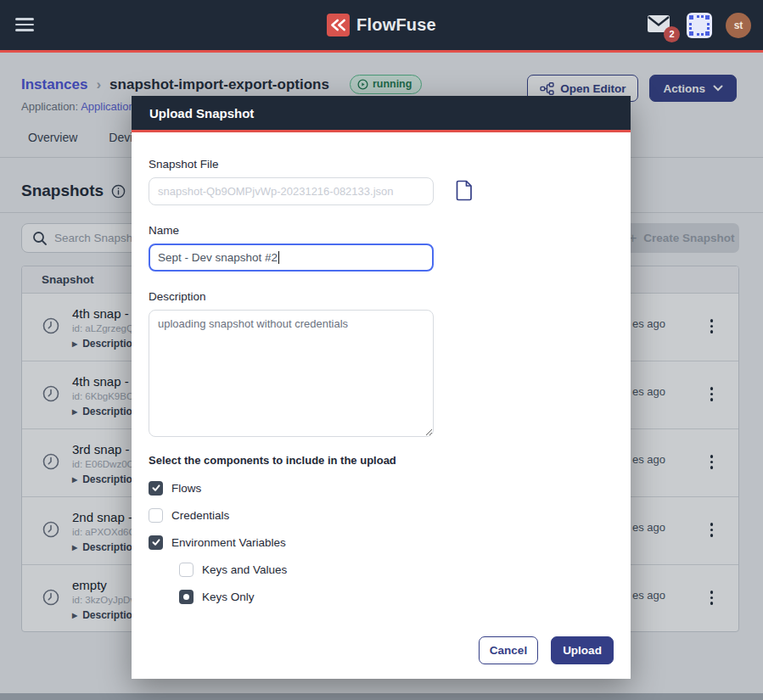 The image size is (763, 700). Describe the element at coordinates (381, 165) in the screenshot. I see `snapshot-file-label: Snapshot File` at that location.